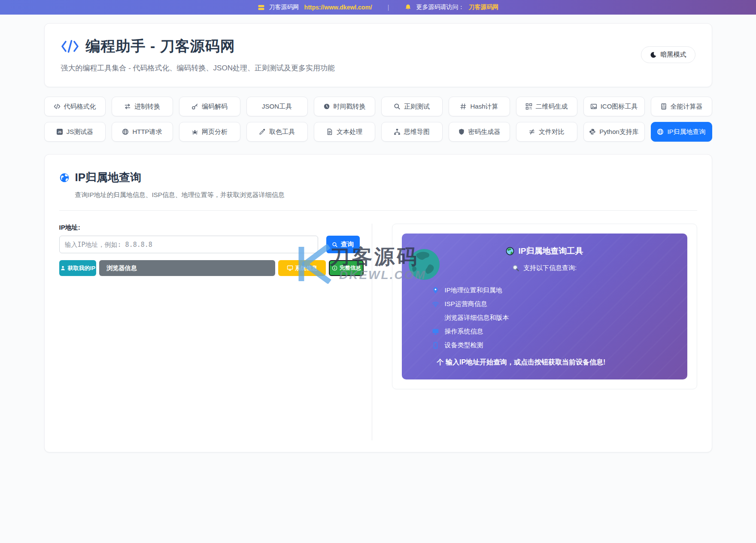  I want to click on feature-item: 设备类型检测, so click(551, 345).